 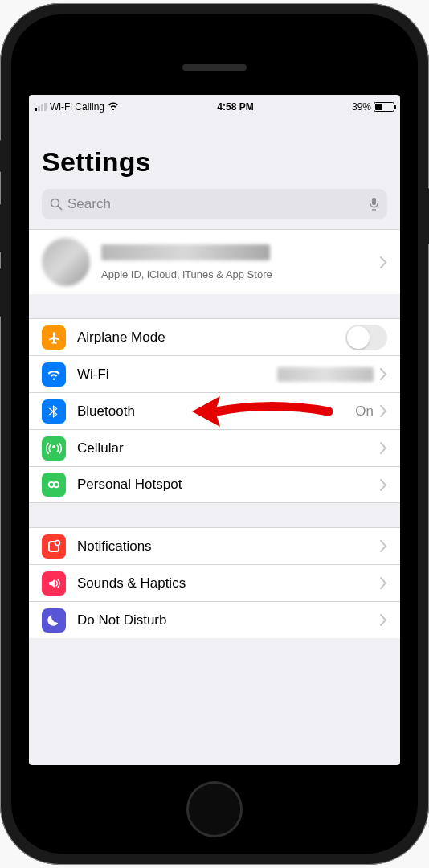 I want to click on hotspot-row: Personal Hotspot, so click(x=214, y=485).